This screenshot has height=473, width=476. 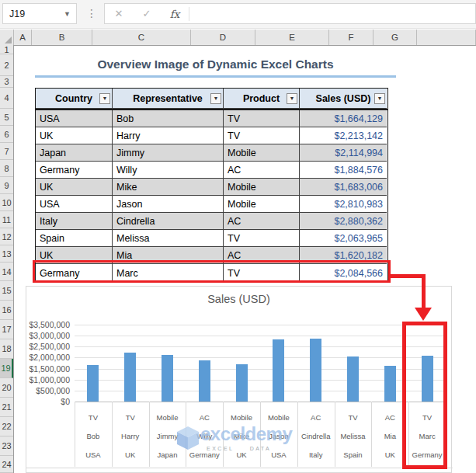 What do you see at coordinates (353, 436) in the screenshot?
I see `x-axis-label-representative: Melissa` at bounding box center [353, 436].